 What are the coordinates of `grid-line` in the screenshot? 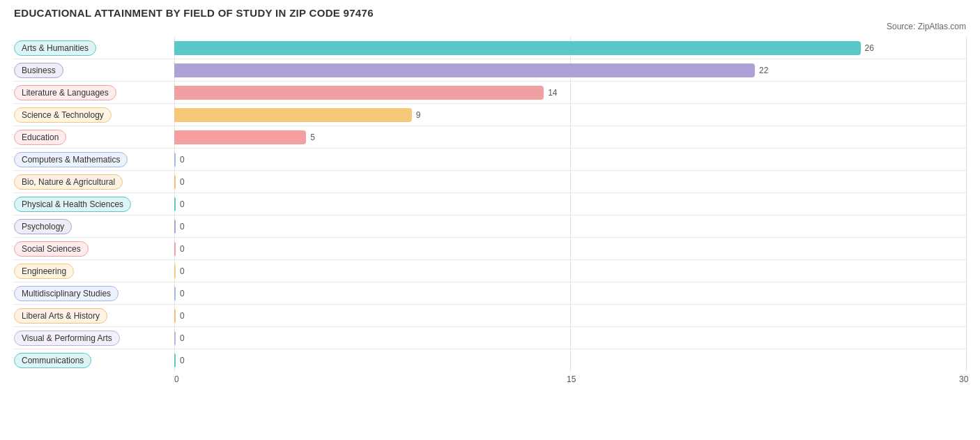 It's located at (966, 204).